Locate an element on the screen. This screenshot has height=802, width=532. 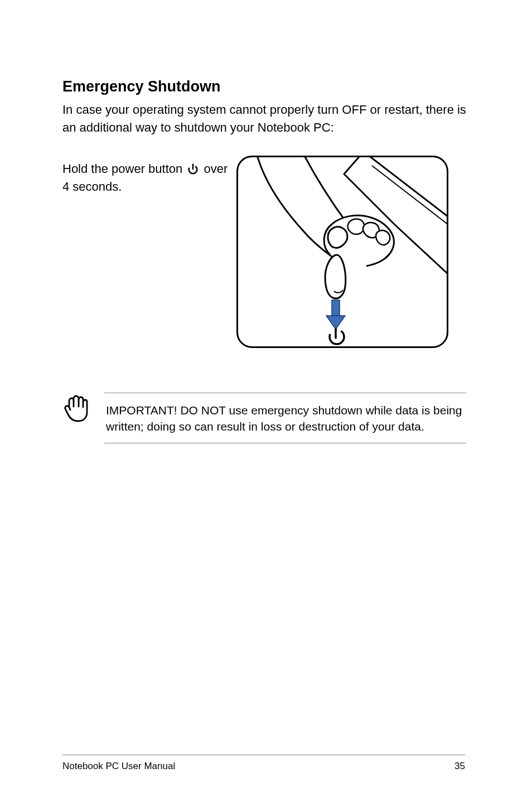
intro-paragraph: In case your operating system cannot pro… is located at coordinates (264, 119).